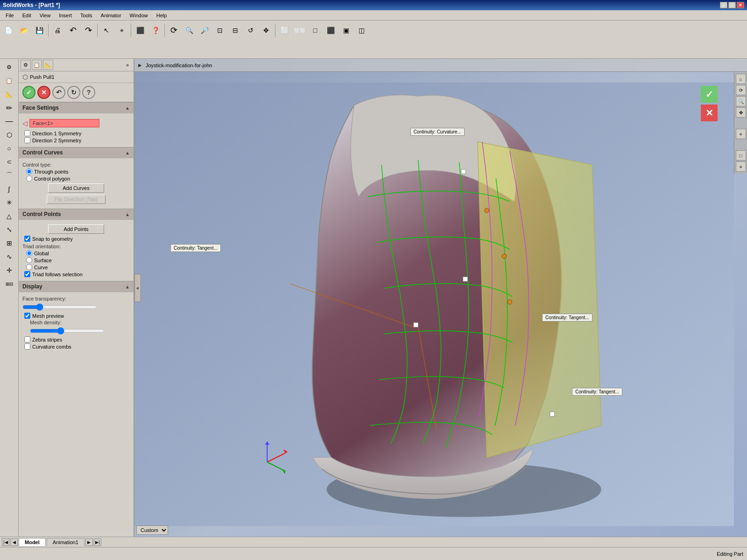  I want to click on tb-save: 💾, so click(39, 30).